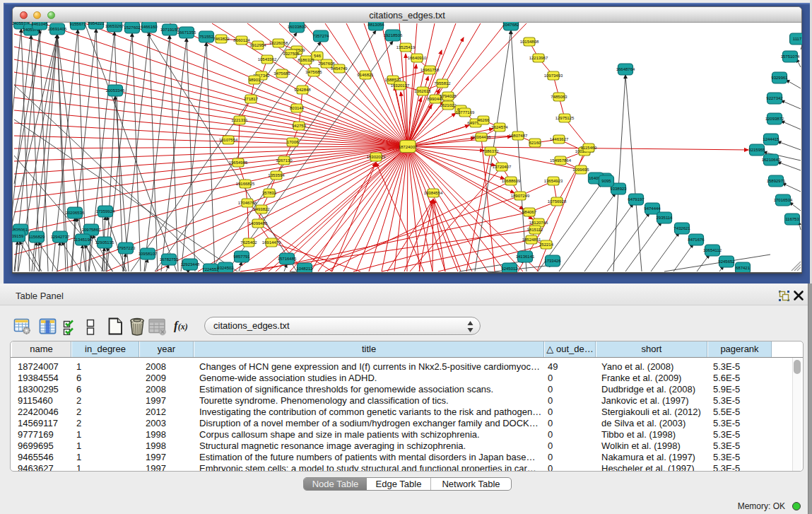  Describe the element at coordinates (565, 118) in the screenshot. I see `svg-text: 12975125` at that location.